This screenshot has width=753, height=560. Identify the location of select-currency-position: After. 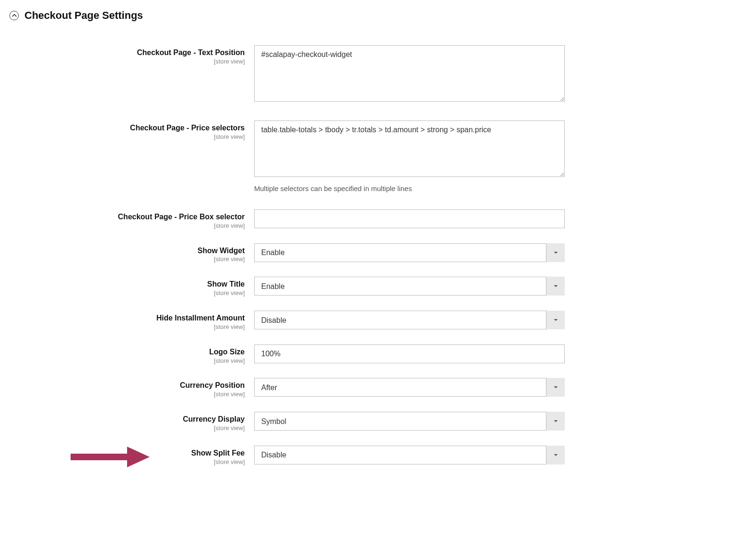
(409, 387).